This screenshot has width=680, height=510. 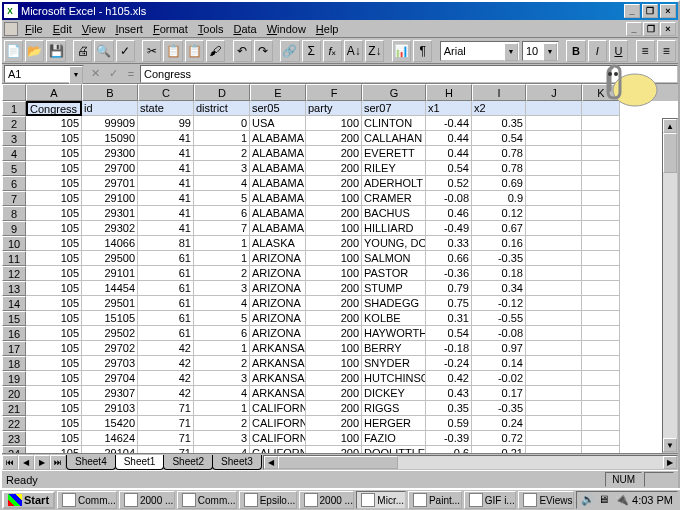 I want to click on menu-window: Window, so click(x=286, y=29).